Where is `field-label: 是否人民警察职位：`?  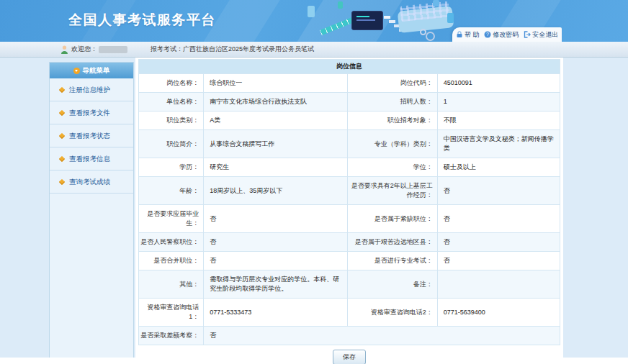
field-label: 是否人民警察职位： is located at coordinates (171, 242).